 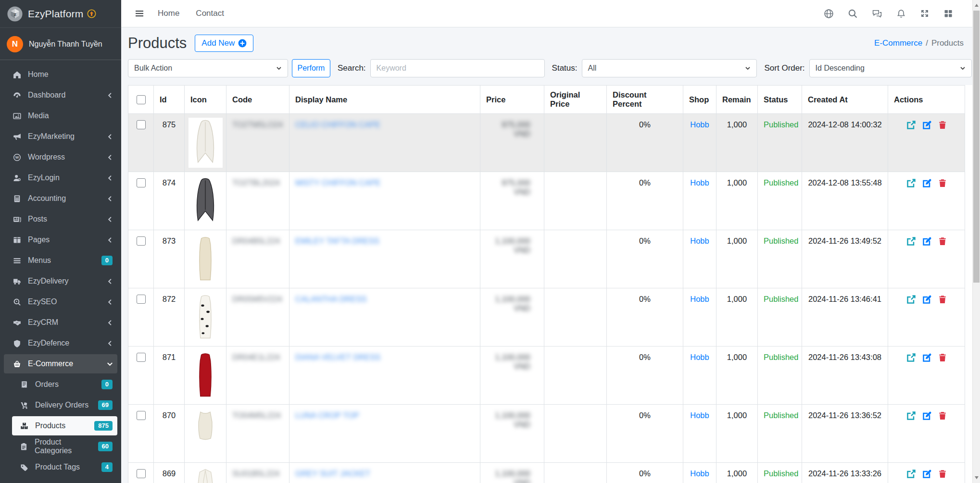 I want to click on sidebar-item-orders: Orders0, so click(x=64, y=384).